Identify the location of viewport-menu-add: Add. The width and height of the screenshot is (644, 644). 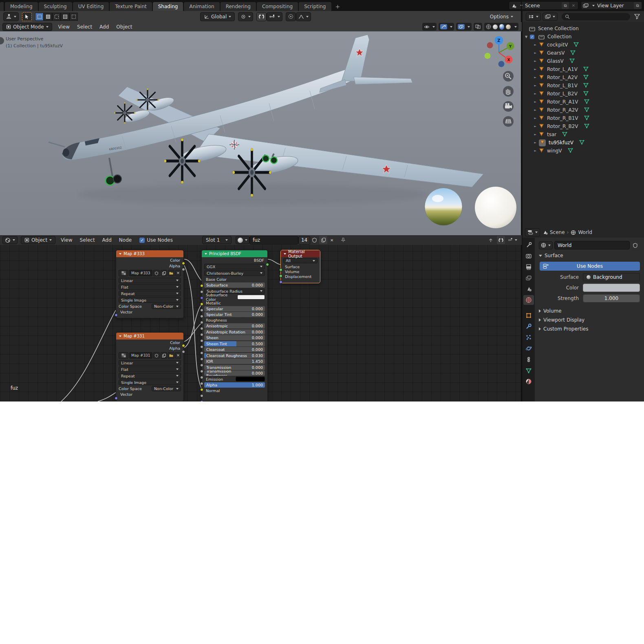
(104, 27).